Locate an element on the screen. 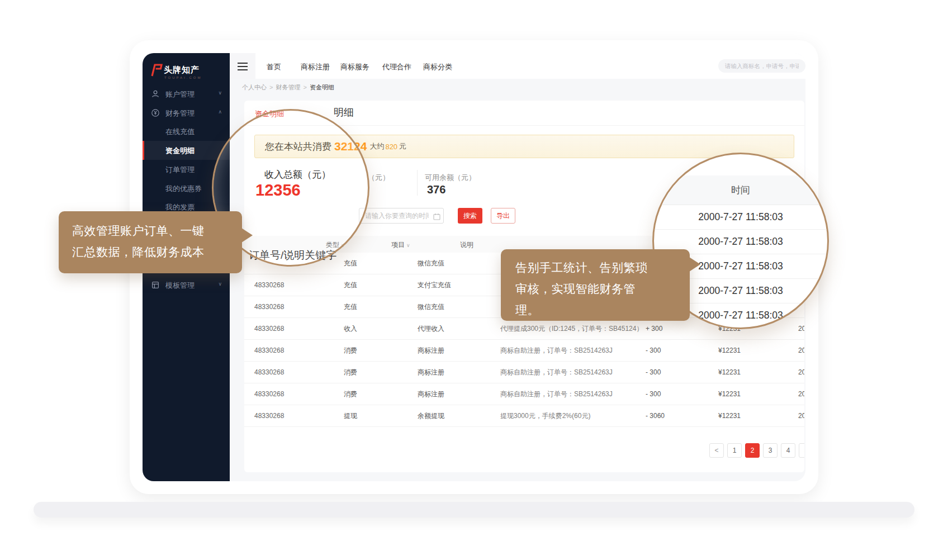 The height and width of the screenshot is (560, 948). top-navbar: 首页商标注册商标服务代理合作商标分类 is located at coordinates (518, 66).